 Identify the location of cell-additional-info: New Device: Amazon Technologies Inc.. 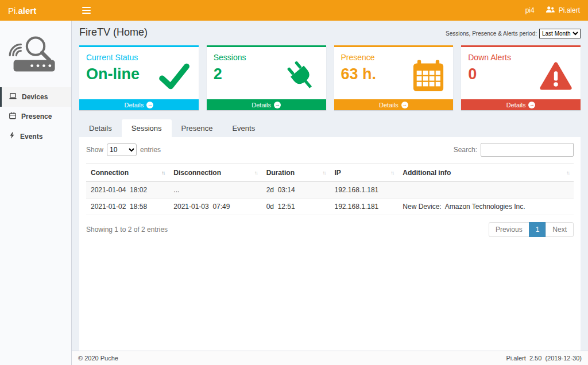
(486, 207).